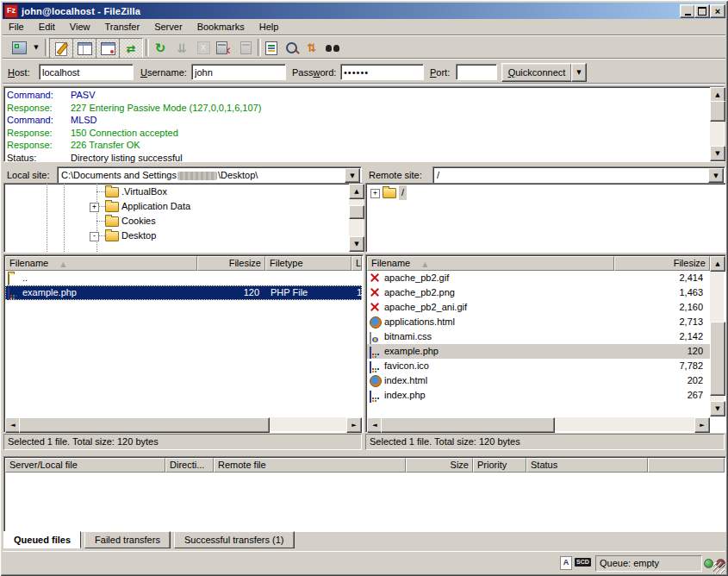 The width and height of the screenshot is (728, 576). What do you see at coordinates (537, 72) in the screenshot?
I see `quickconnect-button: Quickconnect` at bounding box center [537, 72].